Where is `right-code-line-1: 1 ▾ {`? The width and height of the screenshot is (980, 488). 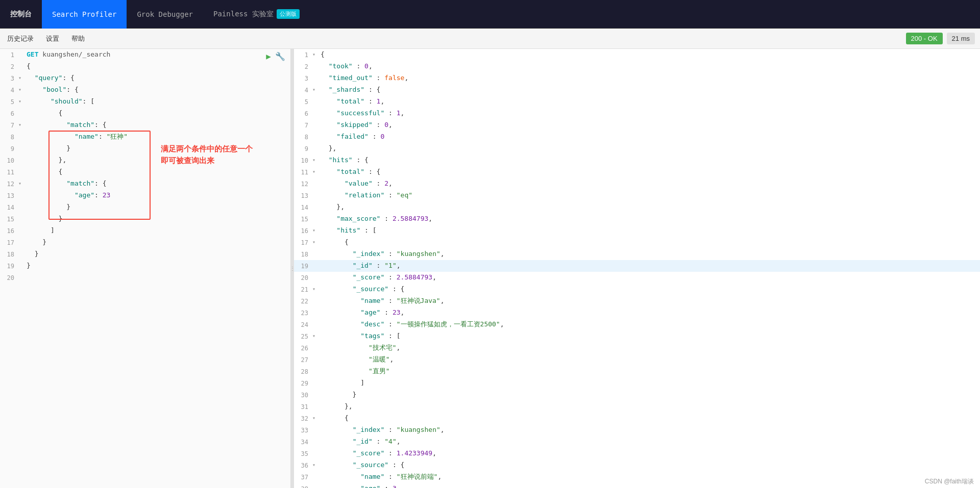
right-code-line-1: 1 ▾ { is located at coordinates (637, 55).